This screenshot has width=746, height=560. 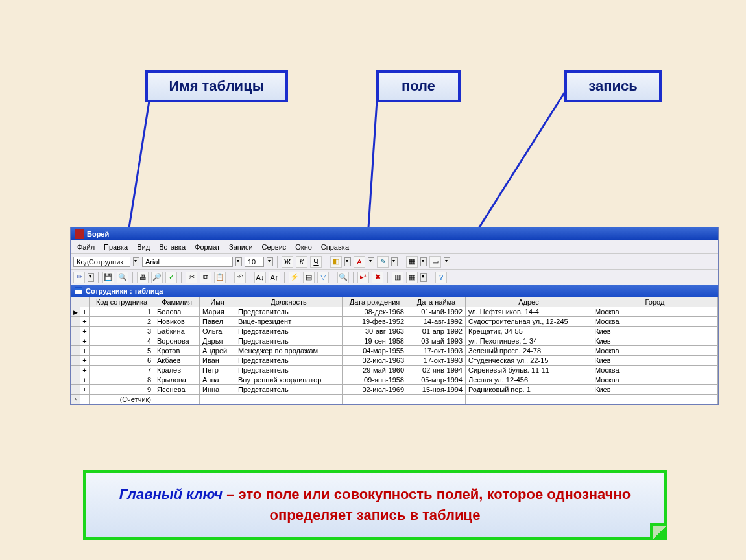 What do you see at coordinates (437, 390) in the screenshot?
I see `cell-hire: 15-ноя-1994` at bounding box center [437, 390].